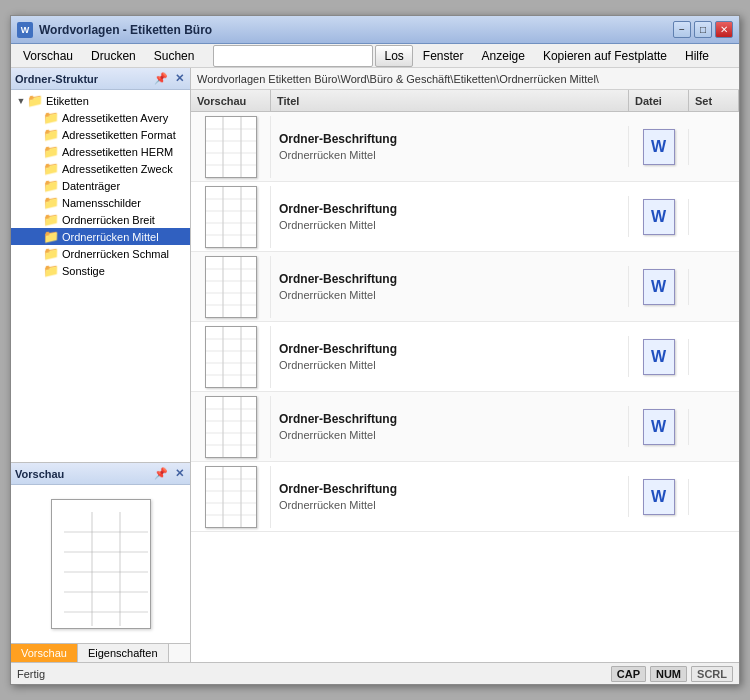  I want to click on tree-item-root: ▼ 📁 Etiketten, so click(100, 100).